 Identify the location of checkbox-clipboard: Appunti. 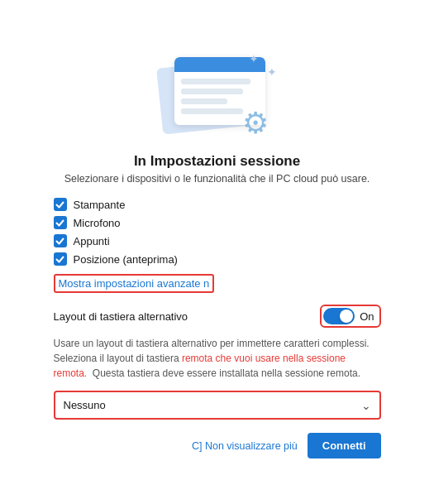
(217, 241).